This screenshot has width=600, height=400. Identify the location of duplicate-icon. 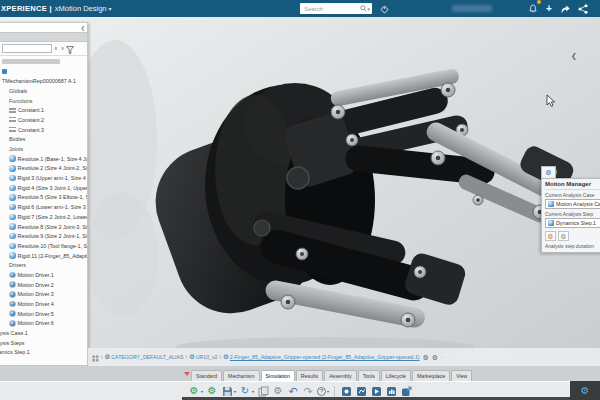
(263, 391).